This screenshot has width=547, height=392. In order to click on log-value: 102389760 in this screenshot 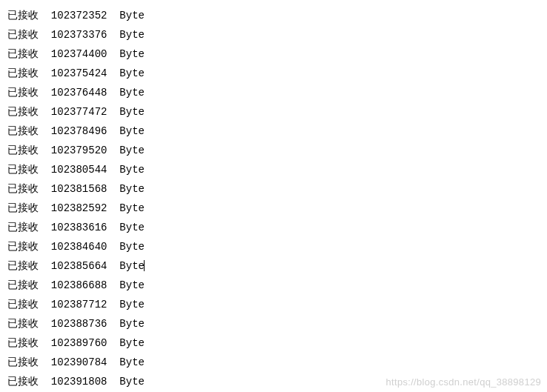, I will do `click(79, 344)`.